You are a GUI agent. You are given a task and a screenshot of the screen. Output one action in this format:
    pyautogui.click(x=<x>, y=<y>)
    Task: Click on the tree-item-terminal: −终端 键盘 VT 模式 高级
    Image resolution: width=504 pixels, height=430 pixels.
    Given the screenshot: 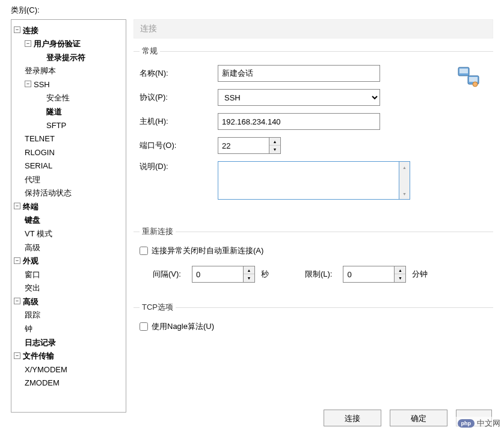 What is the action you would take?
    pyautogui.click(x=69, y=227)
    